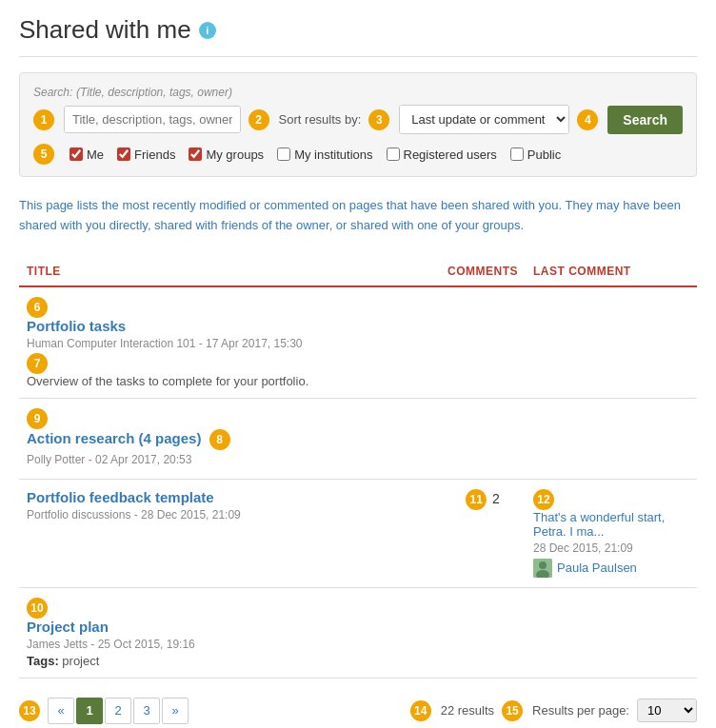 The image size is (716, 728). What do you see at coordinates (325, 154) in the screenshot?
I see `filter-myinstitutions: My institutions` at bounding box center [325, 154].